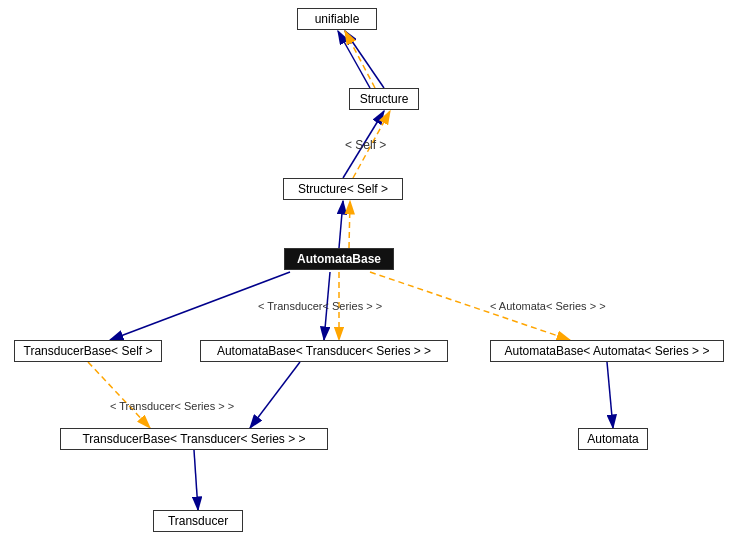 The height and width of the screenshot is (546, 738). I want to click on label-automata-series: < Automata< Series > >, so click(548, 306).